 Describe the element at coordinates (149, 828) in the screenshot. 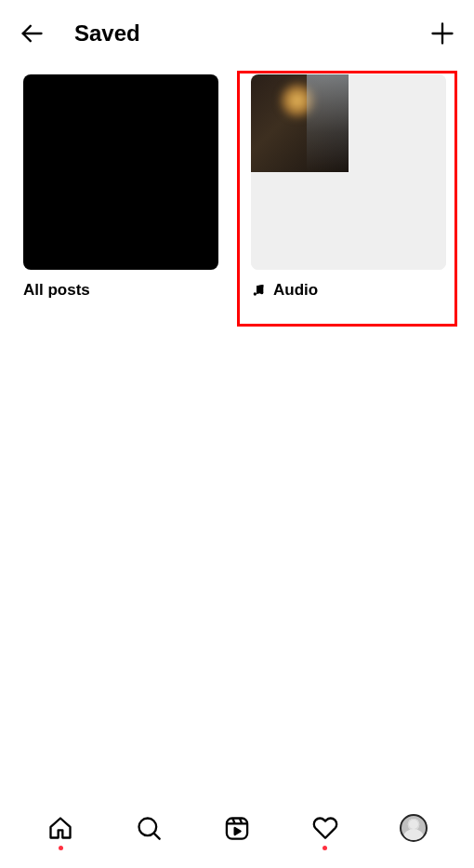

I see `nav-search` at that location.